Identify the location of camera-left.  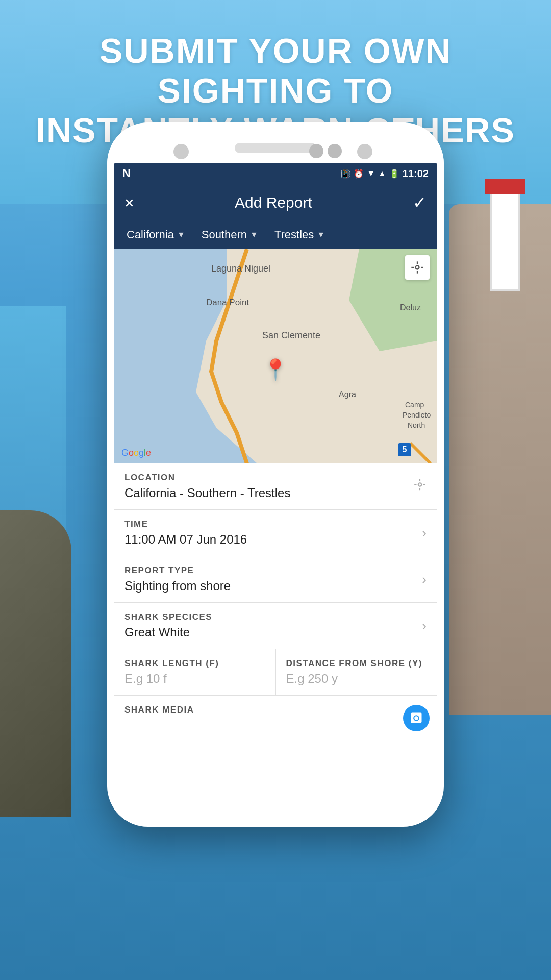
(181, 152).